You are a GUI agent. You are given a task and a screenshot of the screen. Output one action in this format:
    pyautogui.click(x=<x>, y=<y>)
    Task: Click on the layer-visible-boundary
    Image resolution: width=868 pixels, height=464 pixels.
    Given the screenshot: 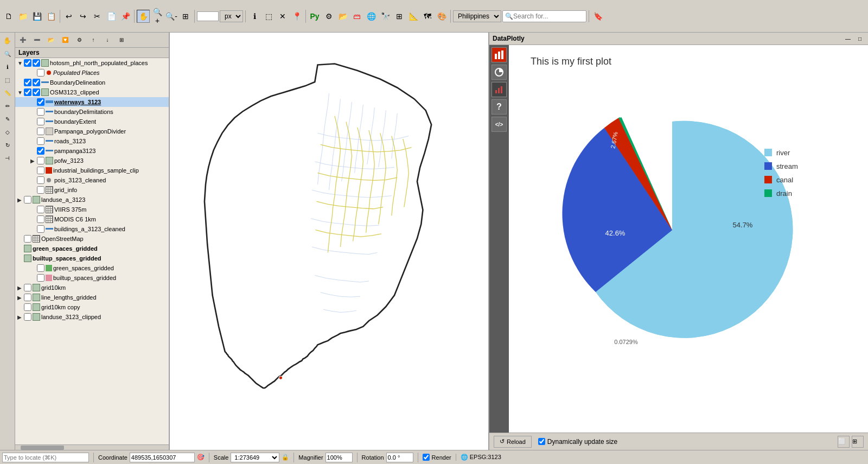 What is the action you would take?
    pyautogui.click(x=36, y=82)
    